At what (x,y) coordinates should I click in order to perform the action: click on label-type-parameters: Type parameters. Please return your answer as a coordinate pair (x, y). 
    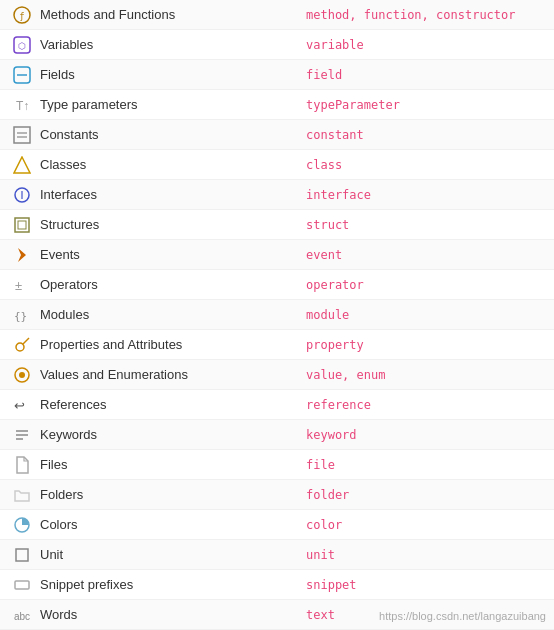
    Looking at the image, I should click on (171, 104).